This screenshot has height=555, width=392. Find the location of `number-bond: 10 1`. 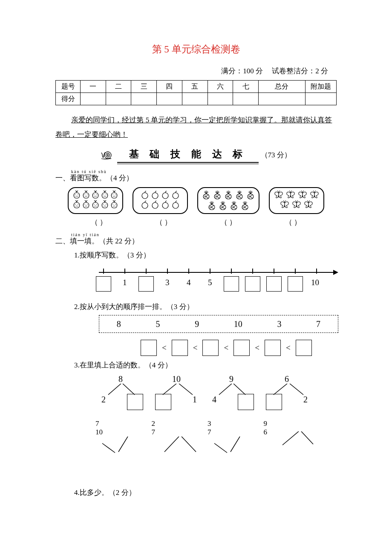

number-bond: 10 1 is located at coordinates (181, 396).